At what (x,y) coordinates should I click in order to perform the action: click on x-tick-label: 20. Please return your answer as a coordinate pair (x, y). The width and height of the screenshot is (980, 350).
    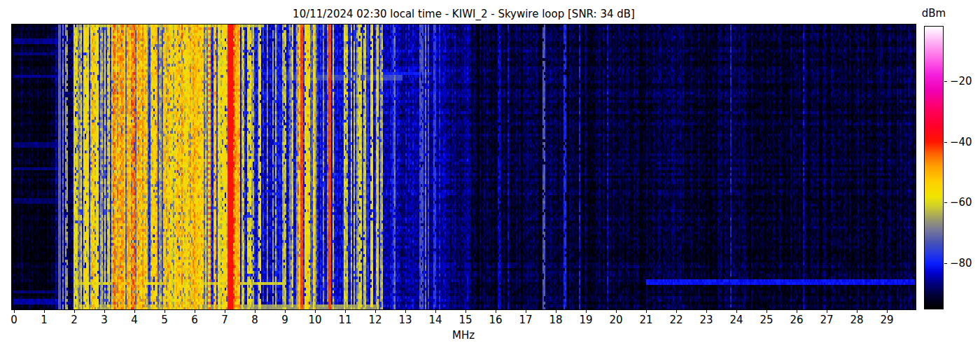
    Looking at the image, I should click on (616, 321).